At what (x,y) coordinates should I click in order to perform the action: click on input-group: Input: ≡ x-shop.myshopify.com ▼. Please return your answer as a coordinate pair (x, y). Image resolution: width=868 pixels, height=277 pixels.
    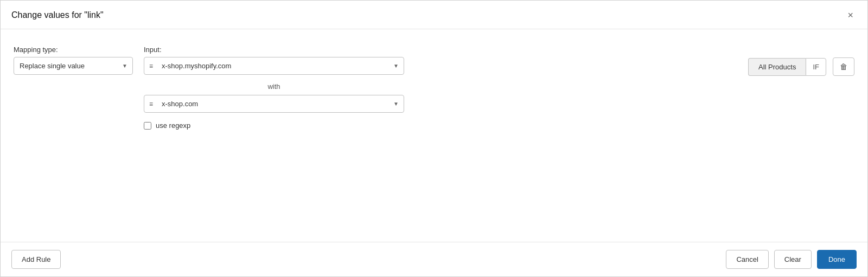
    Looking at the image, I should click on (274, 60).